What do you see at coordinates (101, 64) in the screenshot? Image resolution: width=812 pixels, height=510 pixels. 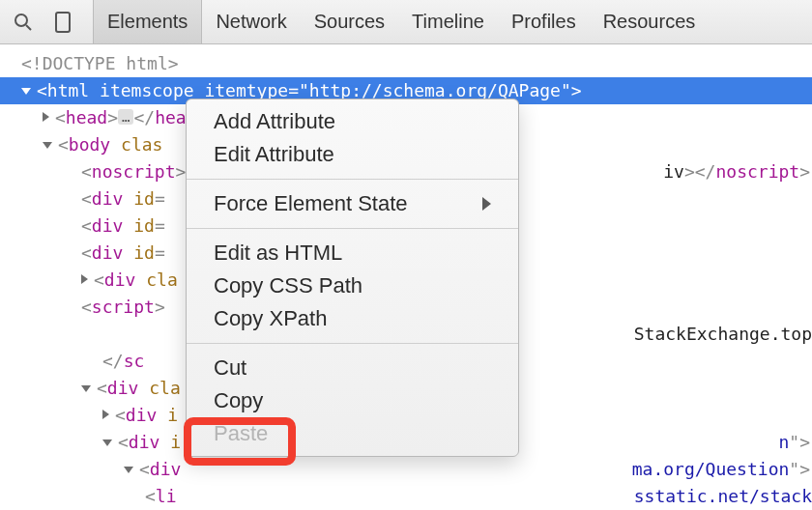 I see `doctype-text: <!DOCTYPE html>` at bounding box center [101, 64].